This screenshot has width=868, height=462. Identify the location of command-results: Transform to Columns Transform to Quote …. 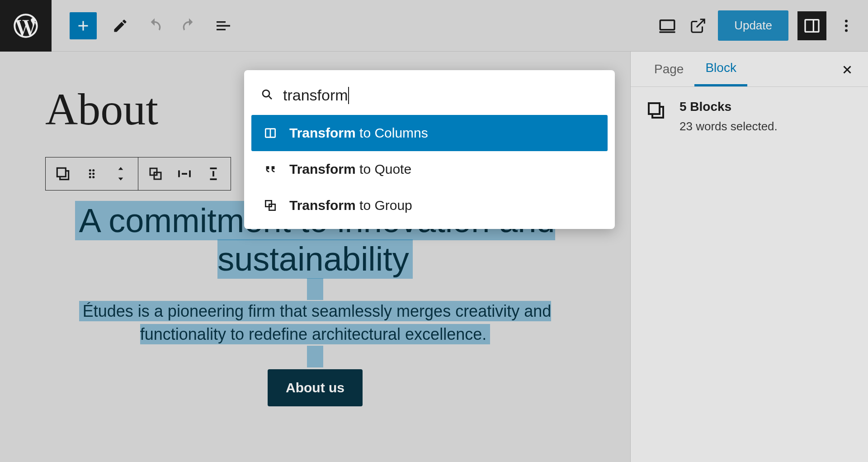
(429, 169).